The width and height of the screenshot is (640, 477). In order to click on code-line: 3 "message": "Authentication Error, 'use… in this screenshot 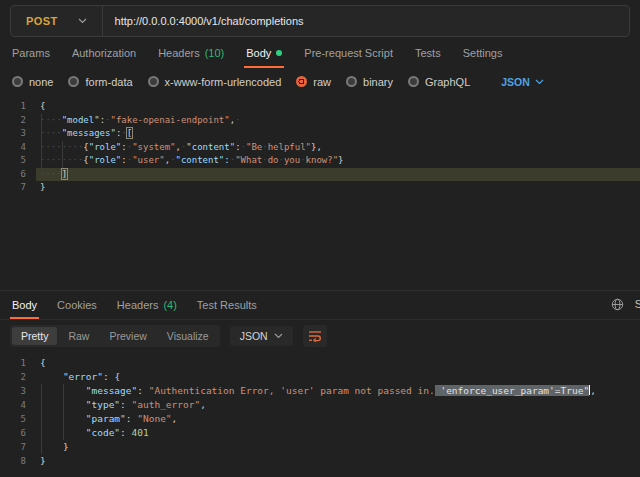, I will do `click(320, 391)`.